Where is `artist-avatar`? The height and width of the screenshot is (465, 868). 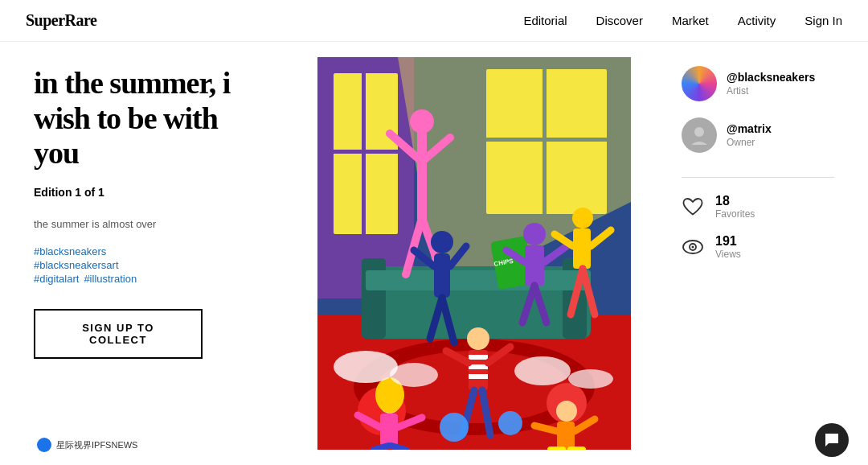 artist-avatar is located at coordinates (699, 84).